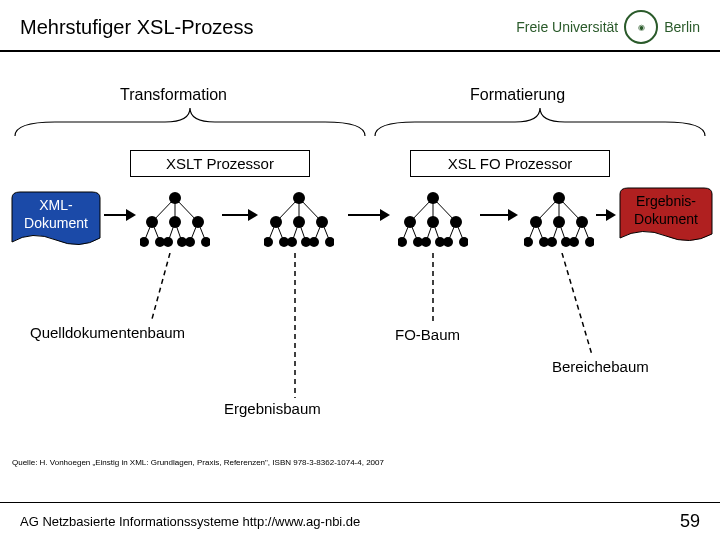 Image resolution: width=720 pixels, height=540 pixels. Describe the element at coordinates (299, 218) in the screenshot. I see `tree-ergebnis` at that location.